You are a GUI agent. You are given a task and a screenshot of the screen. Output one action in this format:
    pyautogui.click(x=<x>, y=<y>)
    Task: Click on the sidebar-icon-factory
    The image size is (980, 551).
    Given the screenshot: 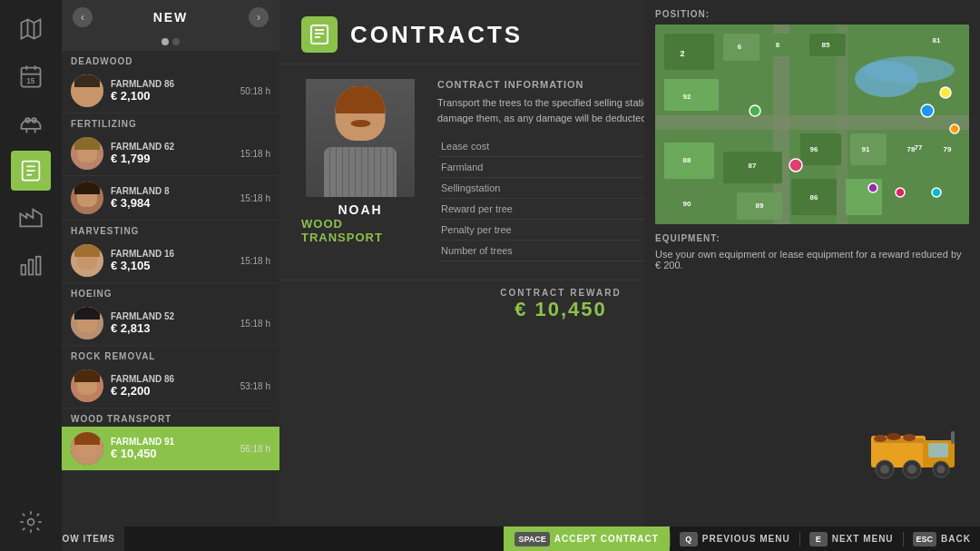 What is the action you would take?
    pyautogui.click(x=31, y=218)
    